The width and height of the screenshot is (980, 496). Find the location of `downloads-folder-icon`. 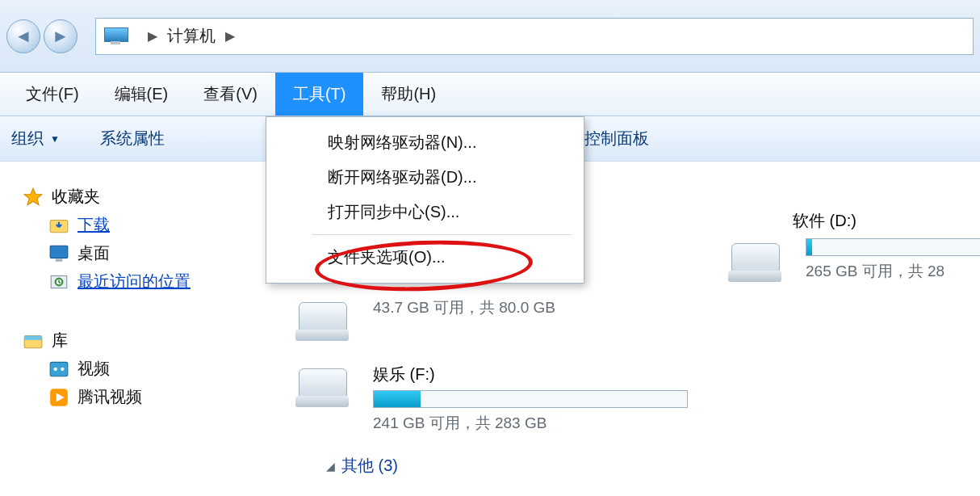

downloads-folder-icon is located at coordinates (59, 225).